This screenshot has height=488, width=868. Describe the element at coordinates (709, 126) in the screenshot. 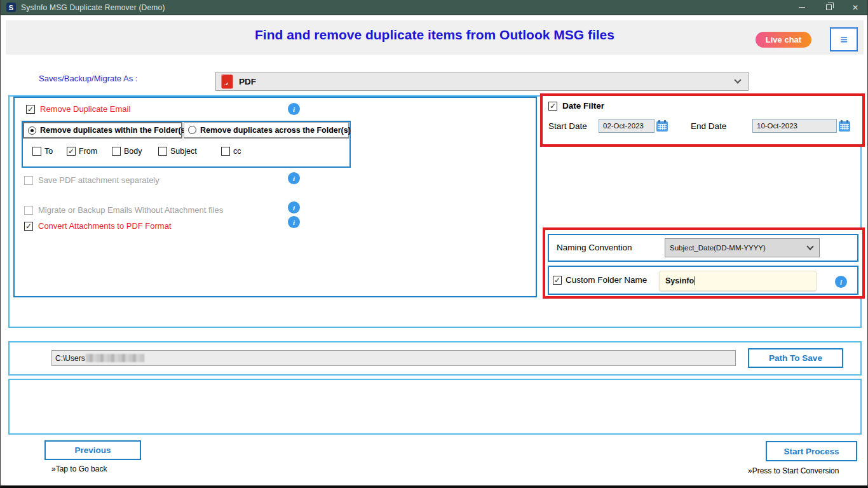

I see `end-date-label: End Date` at that location.